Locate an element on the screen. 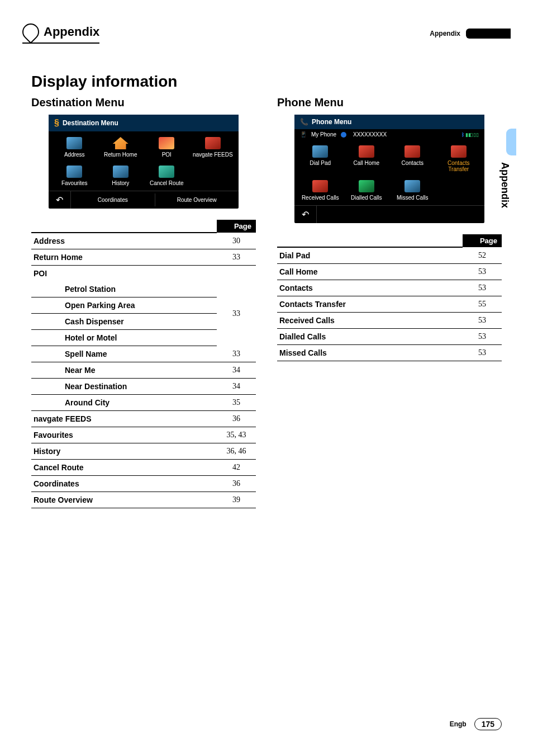 Image resolution: width=533 pixels, height=756 pixels. ss-icon-cancel-route: Cancel Route is located at coordinates (166, 176).